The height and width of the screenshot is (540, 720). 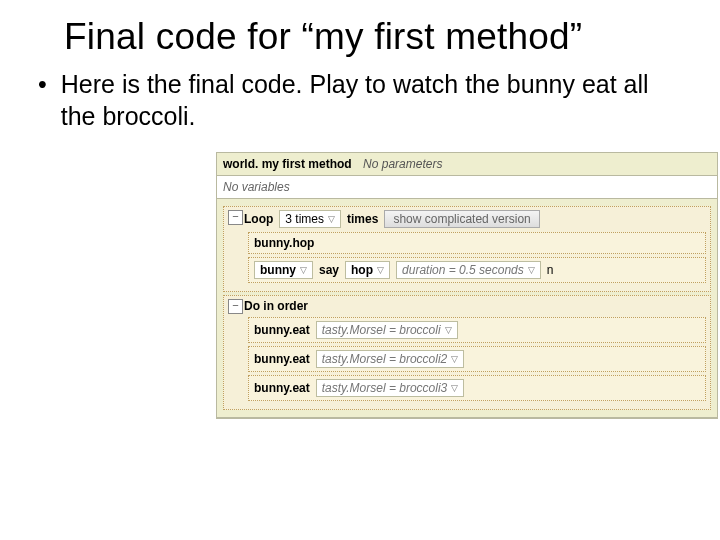 What do you see at coordinates (467, 249) in the screenshot?
I see `loop-block: − Loop 3 times ▽ times show complicated …` at bounding box center [467, 249].